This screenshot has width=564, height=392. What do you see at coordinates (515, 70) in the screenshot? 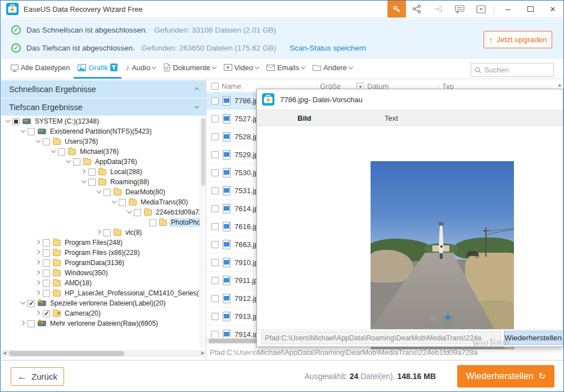
I see `search-input` at bounding box center [515, 70].